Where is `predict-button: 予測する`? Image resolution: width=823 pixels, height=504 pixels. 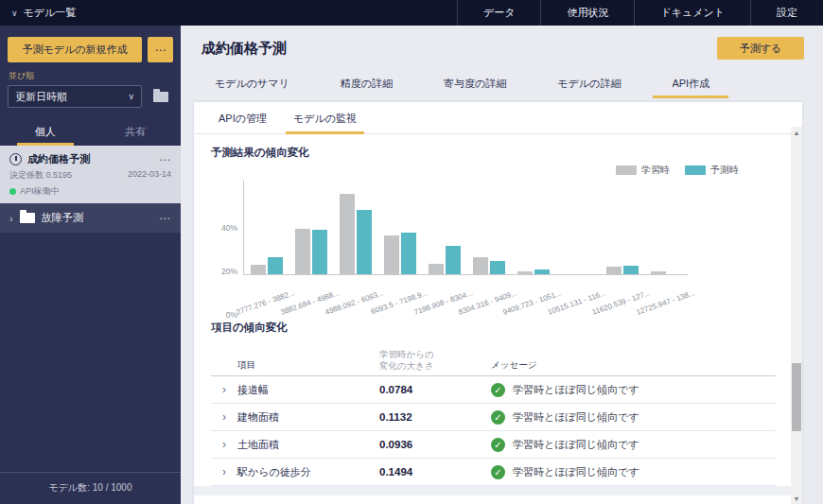 predict-button: 予測する is located at coordinates (761, 48).